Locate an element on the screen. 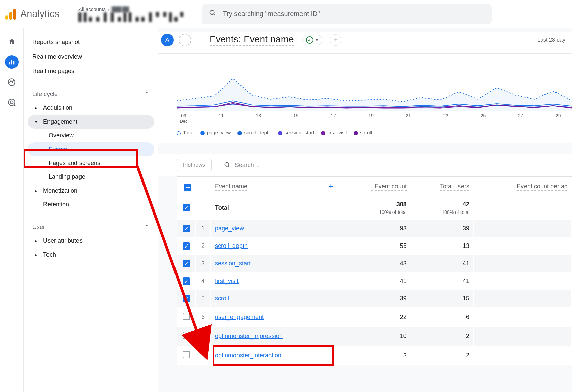 The image size is (572, 392). event-name-link: scroll is located at coordinates (222, 298).